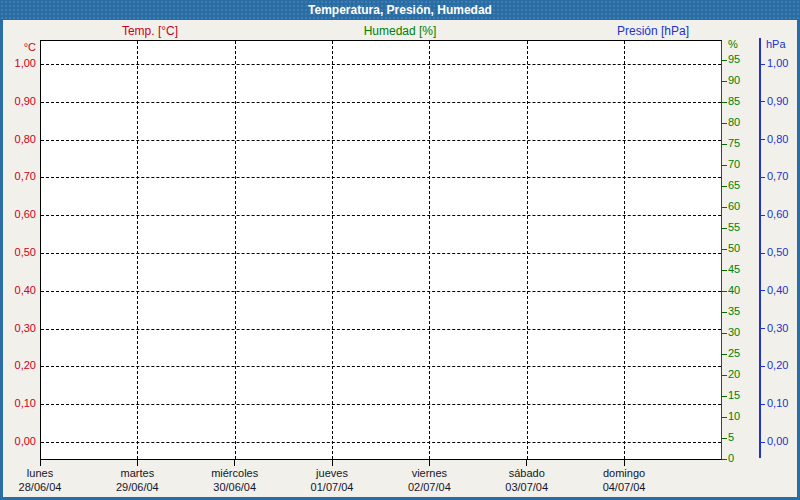 This screenshot has height=500, width=800. Describe the element at coordinates (18, 140) in the screenshot. I see `temp-axis-tick-label: 0,80` at that location.